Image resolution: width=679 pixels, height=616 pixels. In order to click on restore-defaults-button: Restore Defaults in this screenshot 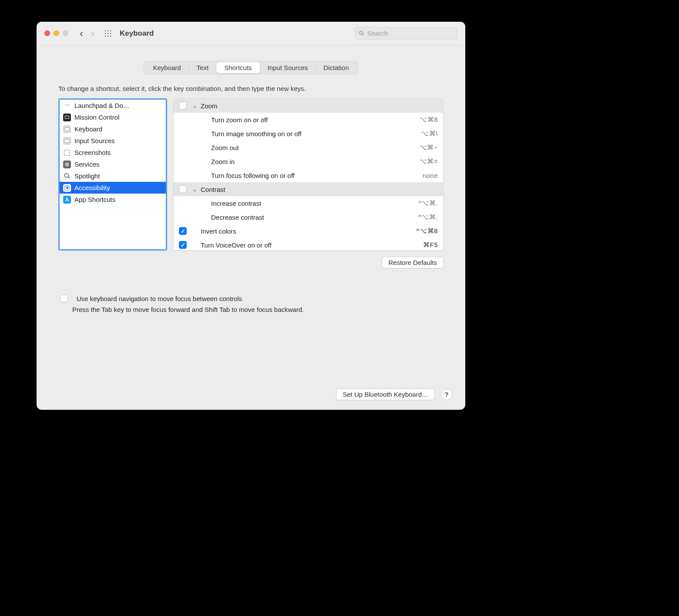, I will do `click(413, 263)`.